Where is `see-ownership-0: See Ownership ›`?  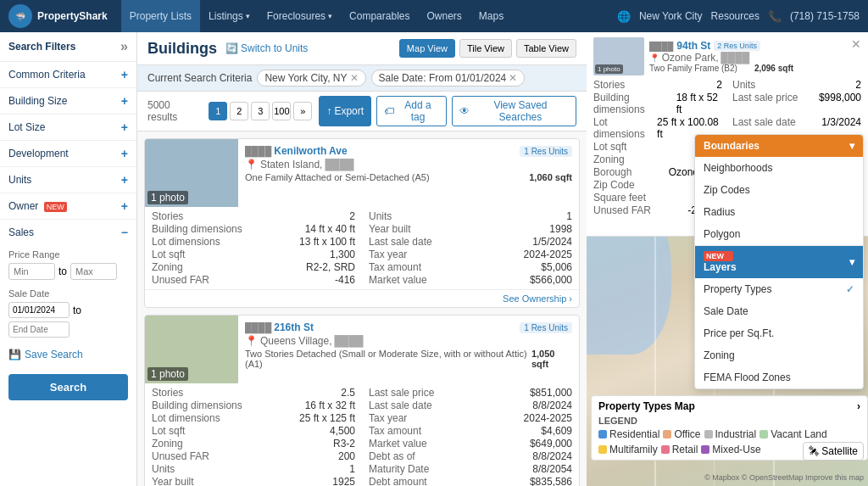 see-ownership-0: See Ownership › is located at coordinates (362, 299).